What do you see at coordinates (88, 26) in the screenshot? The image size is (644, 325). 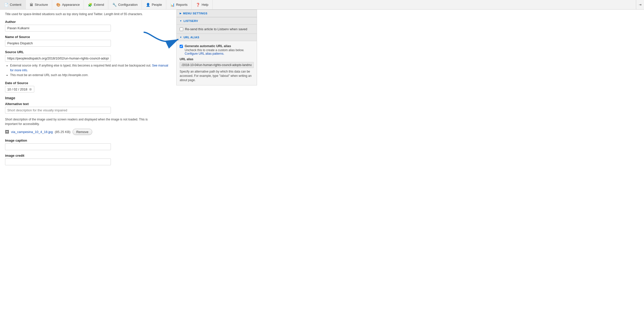 I see `author-field-group: Author` at bounding box center [88, 26].